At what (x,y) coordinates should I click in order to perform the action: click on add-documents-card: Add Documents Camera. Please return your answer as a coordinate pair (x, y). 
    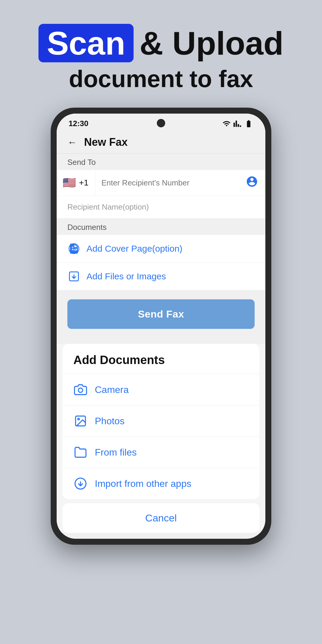
    Looking at the image, I should click on (161, 422).